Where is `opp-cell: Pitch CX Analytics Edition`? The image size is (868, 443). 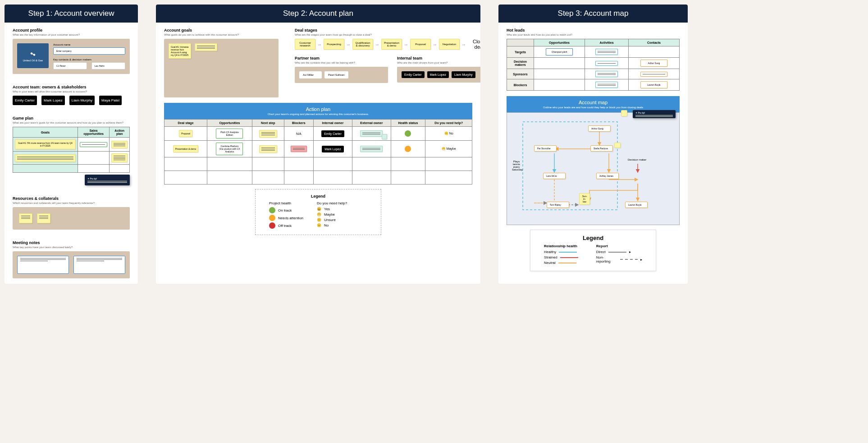 opp-cell: Pitch CX Analytics Edition is located at coordinates (229, 134).